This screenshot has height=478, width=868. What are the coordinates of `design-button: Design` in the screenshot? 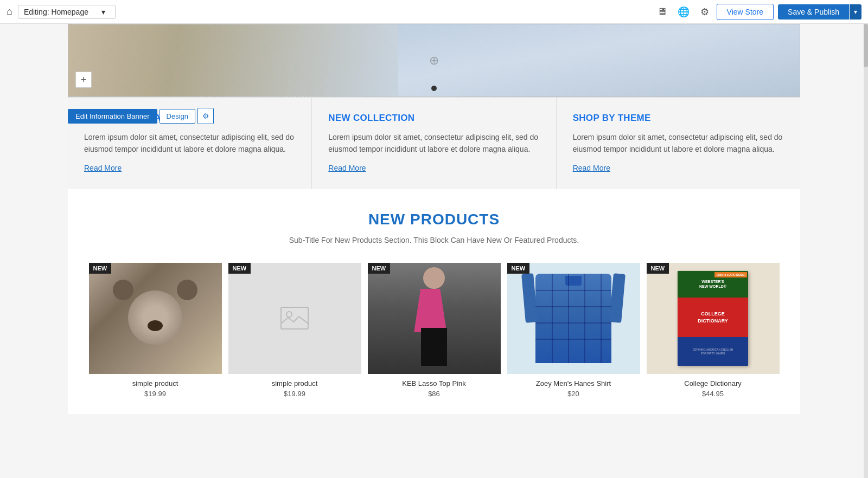 It's located at (177, 116).